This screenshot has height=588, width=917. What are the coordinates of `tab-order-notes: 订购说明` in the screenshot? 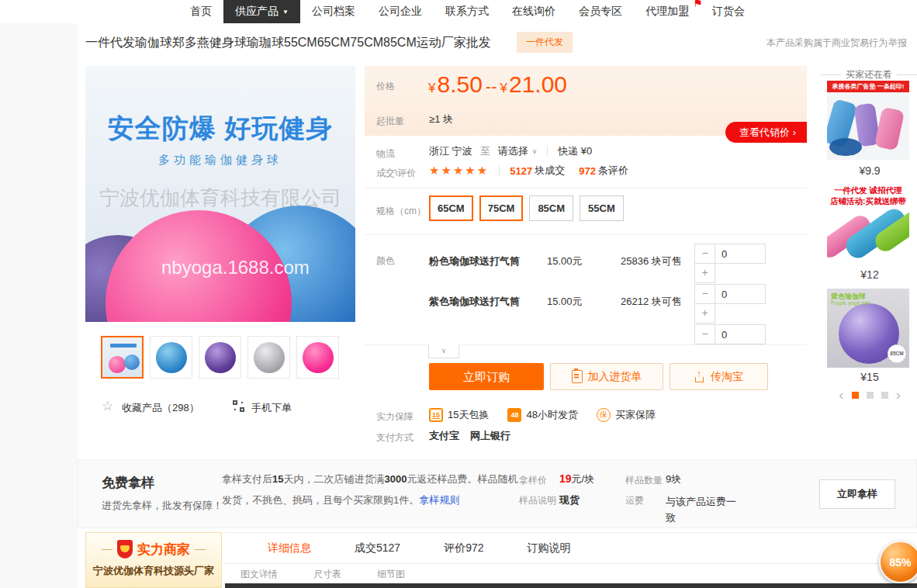 It's located at (549, 548).